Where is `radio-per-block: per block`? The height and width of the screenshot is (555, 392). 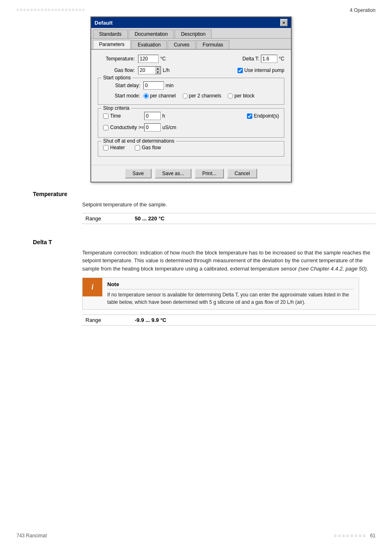
radio-per-block: per block is located at coordinates (241, 96).